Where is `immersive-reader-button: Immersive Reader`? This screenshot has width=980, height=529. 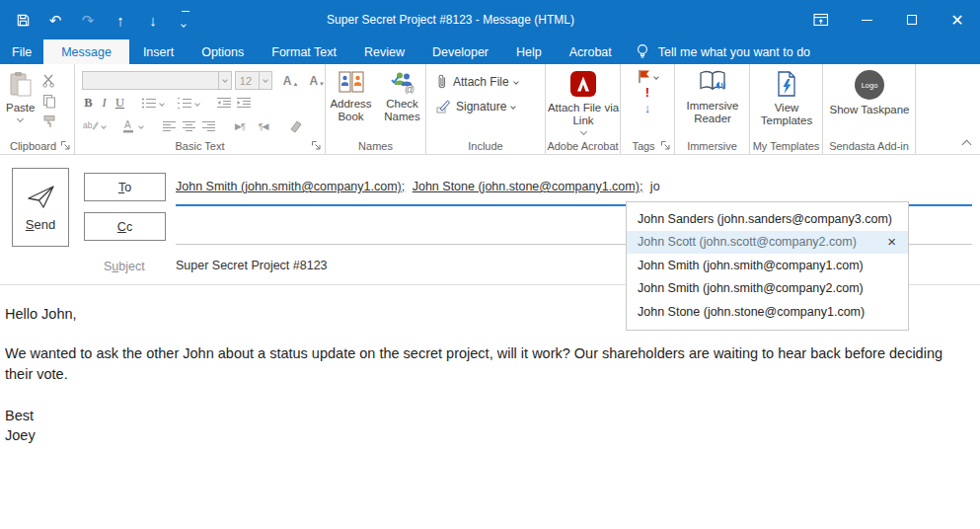 immersive-reader-button: Immersive Reader is located at coordinates (713, 95).